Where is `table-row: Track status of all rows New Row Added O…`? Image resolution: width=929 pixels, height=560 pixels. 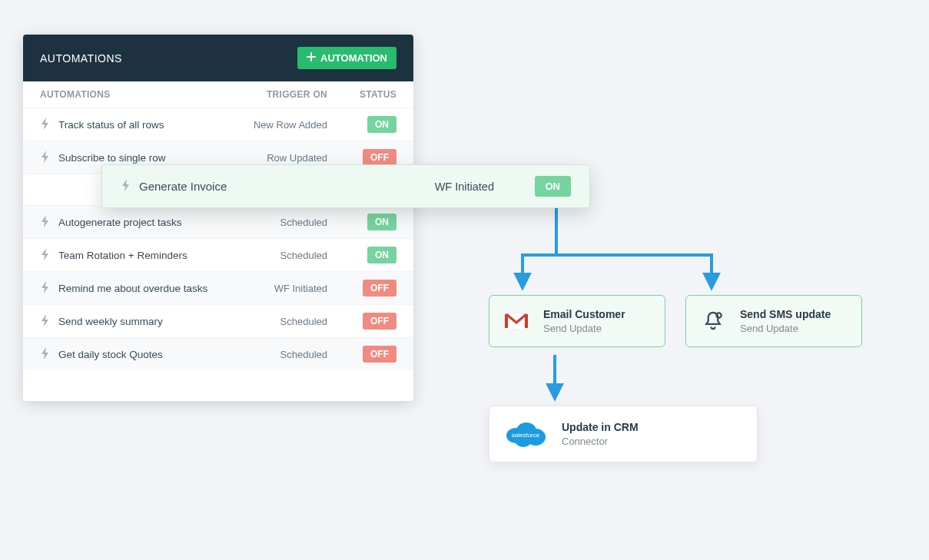 table-row: Track status of all rows New Row Added O… is located at coordinates (218, 124).